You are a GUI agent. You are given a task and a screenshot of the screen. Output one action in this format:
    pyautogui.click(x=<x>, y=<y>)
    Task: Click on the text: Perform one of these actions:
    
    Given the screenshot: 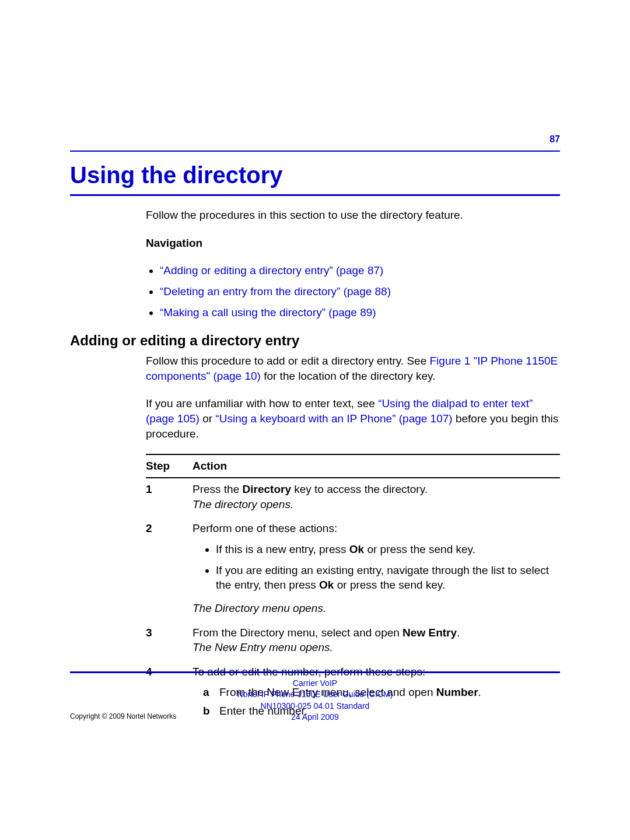 What is the action you would take?
    pyautogui.click(x=265, y=528)
    